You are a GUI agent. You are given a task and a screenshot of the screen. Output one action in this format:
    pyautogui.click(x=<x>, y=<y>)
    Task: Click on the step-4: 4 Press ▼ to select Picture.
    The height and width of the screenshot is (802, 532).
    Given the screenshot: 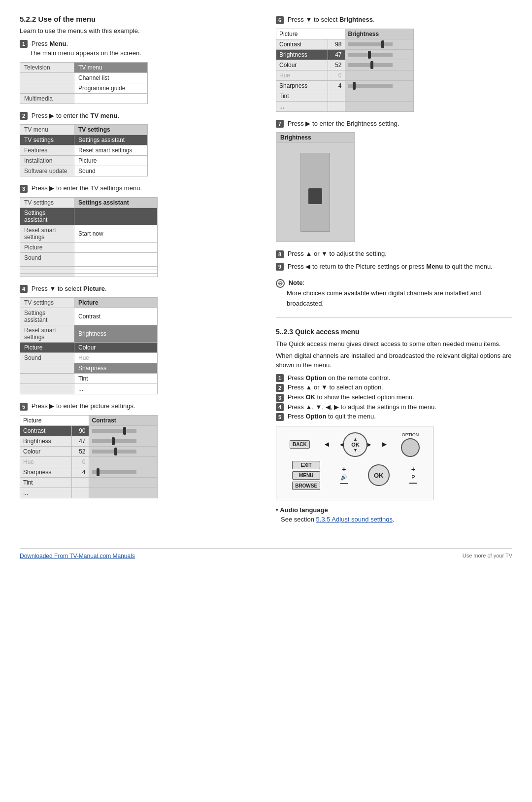 What is the action you would take?
    pyautogui.click(x=138, y=289)
    